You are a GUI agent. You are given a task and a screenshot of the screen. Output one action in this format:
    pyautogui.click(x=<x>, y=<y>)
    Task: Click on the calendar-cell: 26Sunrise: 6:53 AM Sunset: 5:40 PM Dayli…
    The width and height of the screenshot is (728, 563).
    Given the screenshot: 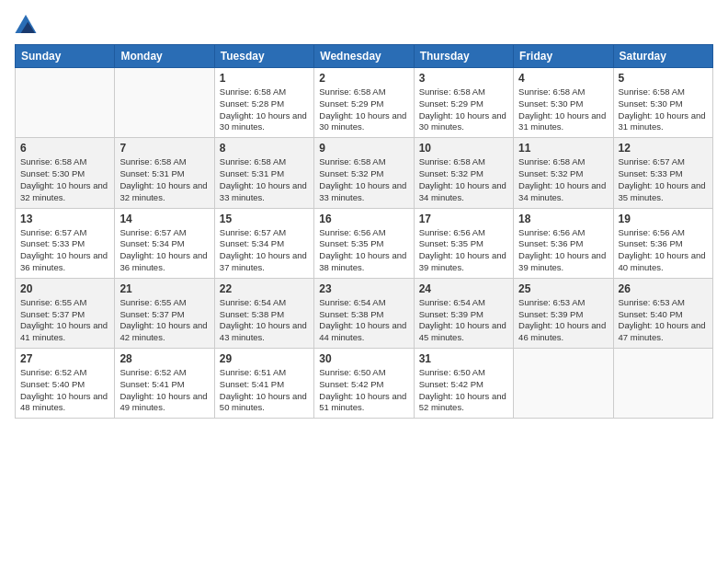 What is the action you would take?
    pyautogui.click(x=663, y=313)
    